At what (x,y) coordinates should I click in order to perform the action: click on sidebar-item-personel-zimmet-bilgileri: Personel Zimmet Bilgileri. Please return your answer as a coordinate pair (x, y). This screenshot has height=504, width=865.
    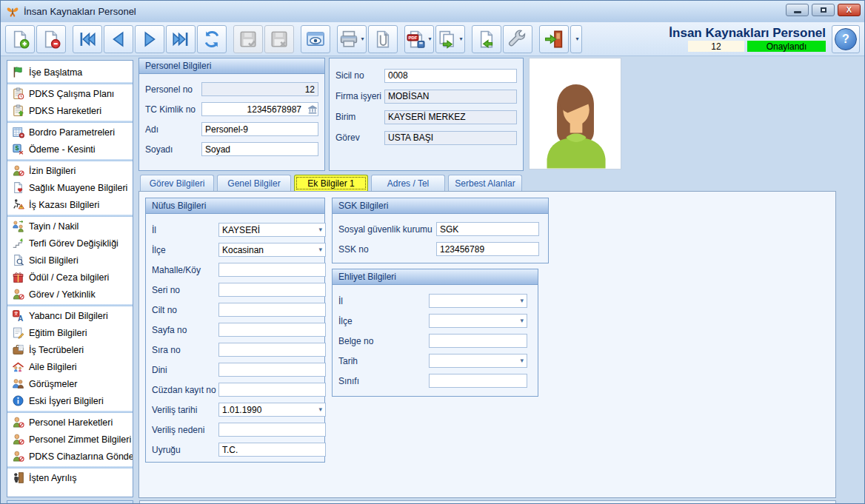
    Looking at the image, I should click on (70, 440).